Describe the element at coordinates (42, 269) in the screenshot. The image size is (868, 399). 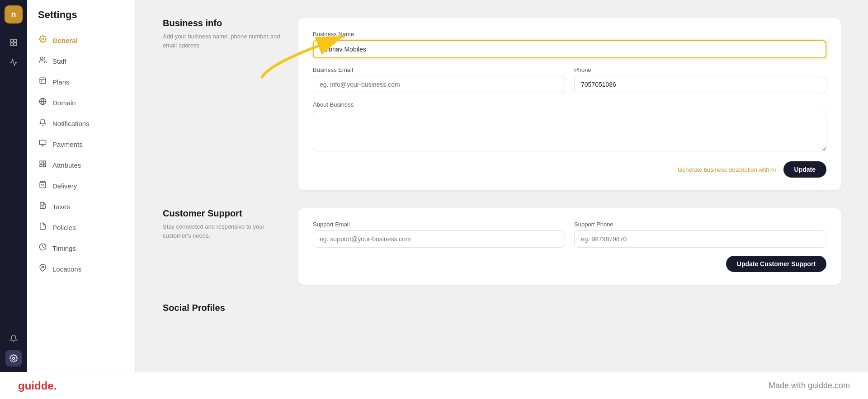
I see `locations-icon` at that location.